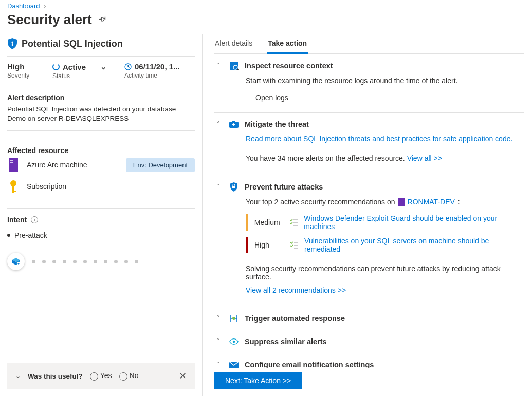 Image resolution: width=532 pixels, height=396 pixels. What do you see at coordinates (101, 114) in the screenshot?
I see `description-text: Potential SQL Injection was detected on …` at bounding box center [101, 114].